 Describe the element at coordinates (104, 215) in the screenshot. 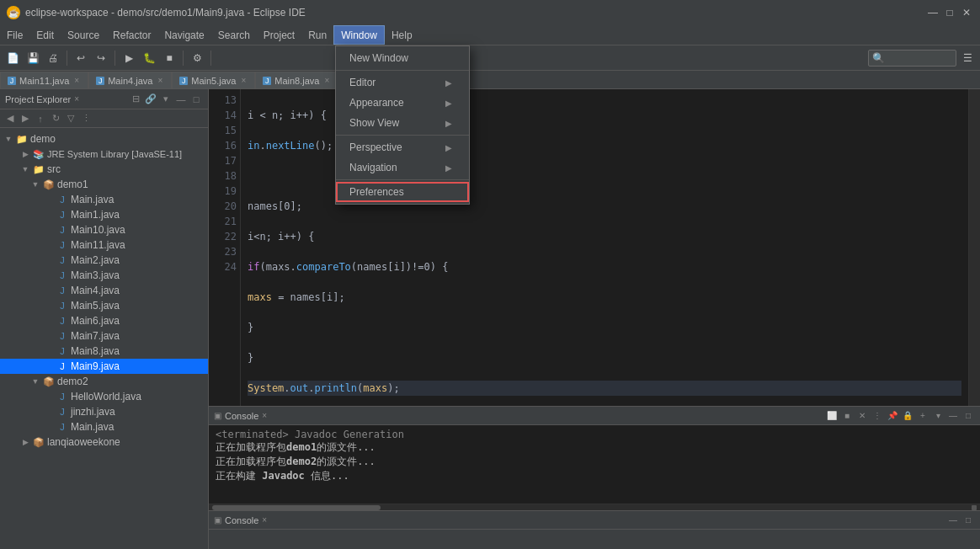

I see `tree-item-main1: ▶ J Main1.java` at that location.